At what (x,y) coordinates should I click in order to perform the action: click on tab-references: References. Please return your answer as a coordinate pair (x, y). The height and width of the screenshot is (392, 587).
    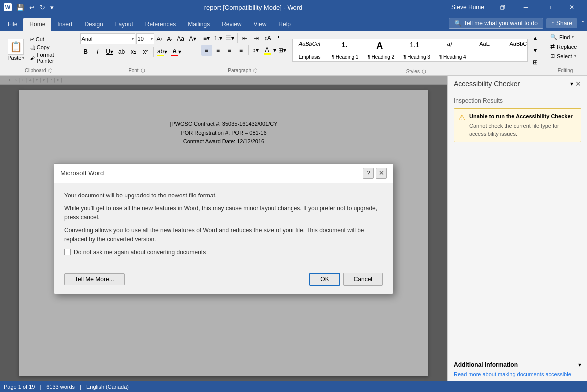
    Looking at the image, I should click on (161, 24).